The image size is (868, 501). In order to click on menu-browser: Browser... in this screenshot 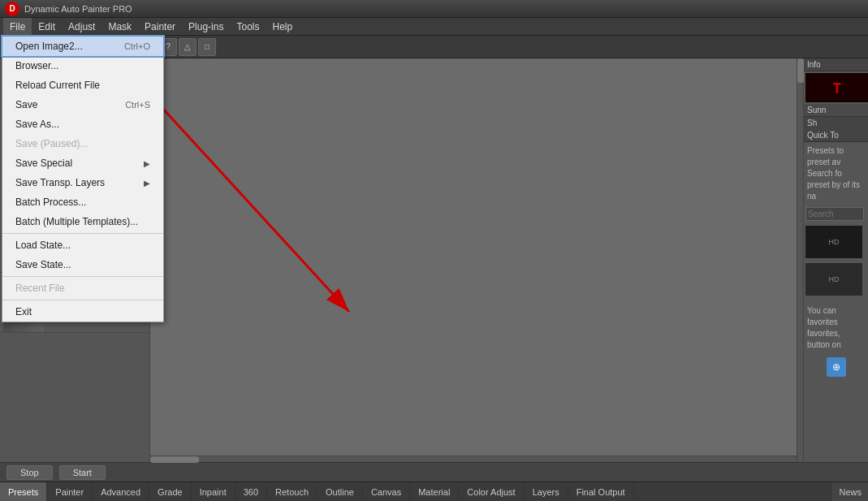, I will do `click(83, 66)`.